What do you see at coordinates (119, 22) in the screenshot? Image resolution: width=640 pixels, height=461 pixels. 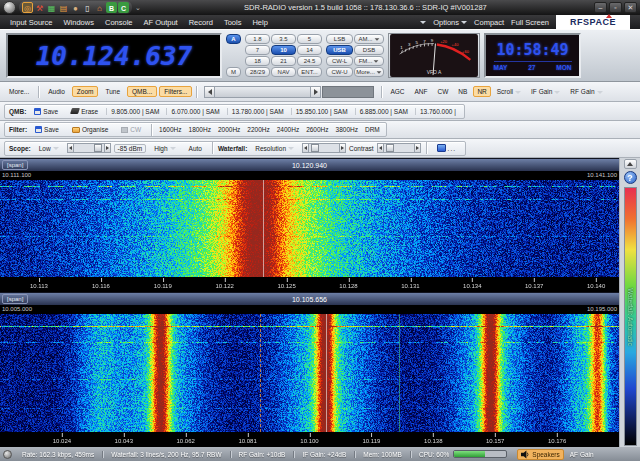 I see `menu-console: Console` at bounding box center [119, 22].